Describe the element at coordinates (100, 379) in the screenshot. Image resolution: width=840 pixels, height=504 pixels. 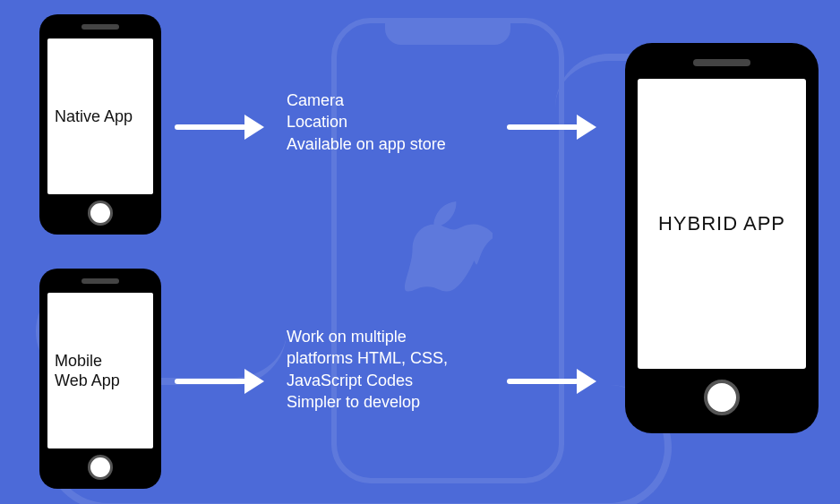
I see `mobile-web-app-phone: MobileWeb App` at that location.